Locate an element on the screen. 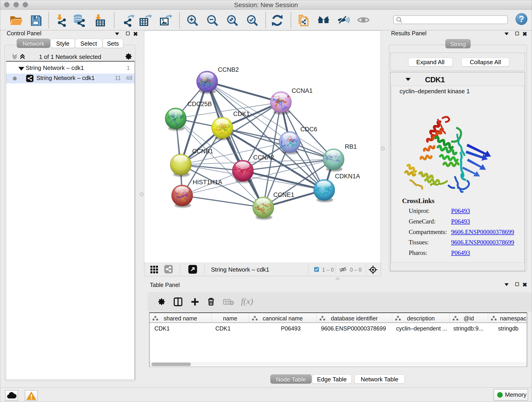 This screenshot has width=532, height=402. svg-text: RB1 is located at coordinates (351, 147).